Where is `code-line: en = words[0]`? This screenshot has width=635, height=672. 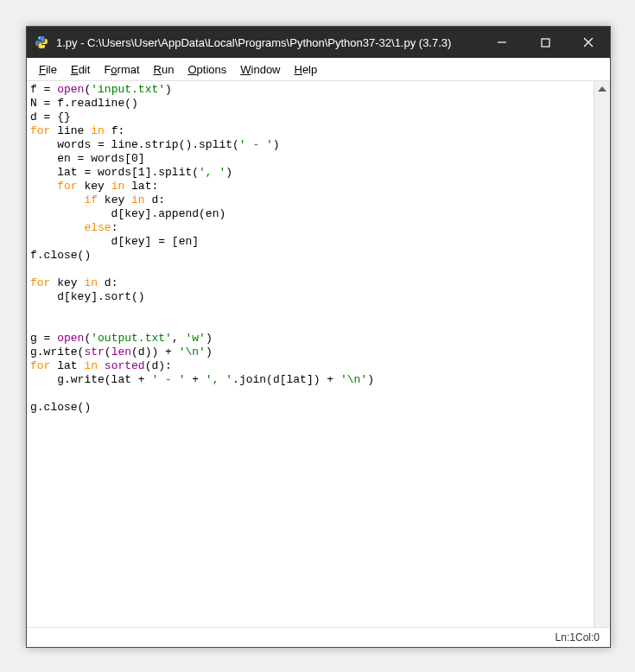
code-line: en = words[0] is located at coordinates (310, 159).